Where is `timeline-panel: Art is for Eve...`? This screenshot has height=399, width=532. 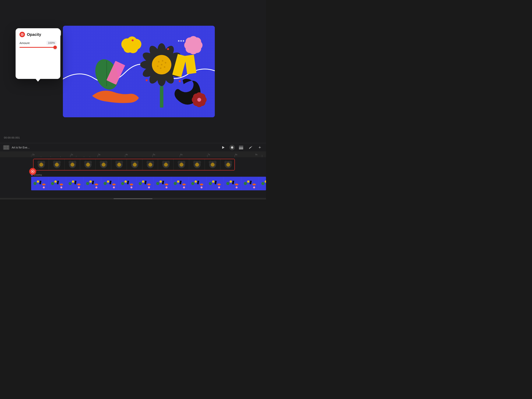 timeline-panel: Art is for Eve... is located at coordinates (133, 171).